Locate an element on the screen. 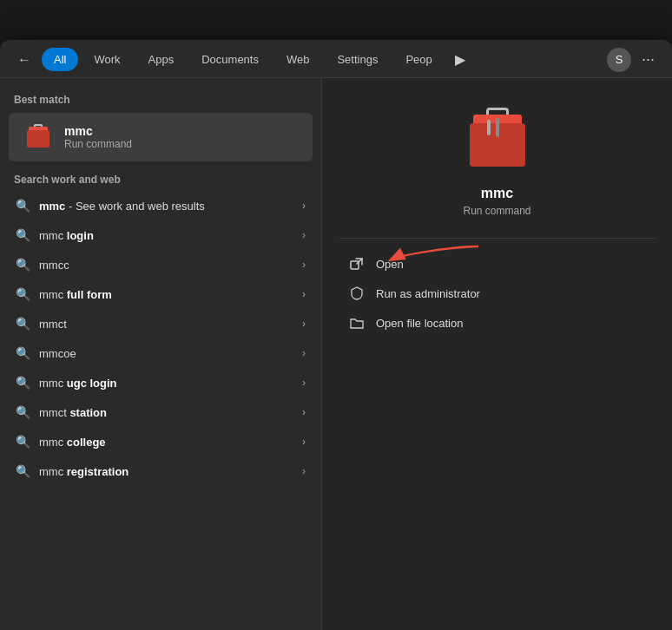  open-file-location-label: Open file location is located at coordinates (419, 323).